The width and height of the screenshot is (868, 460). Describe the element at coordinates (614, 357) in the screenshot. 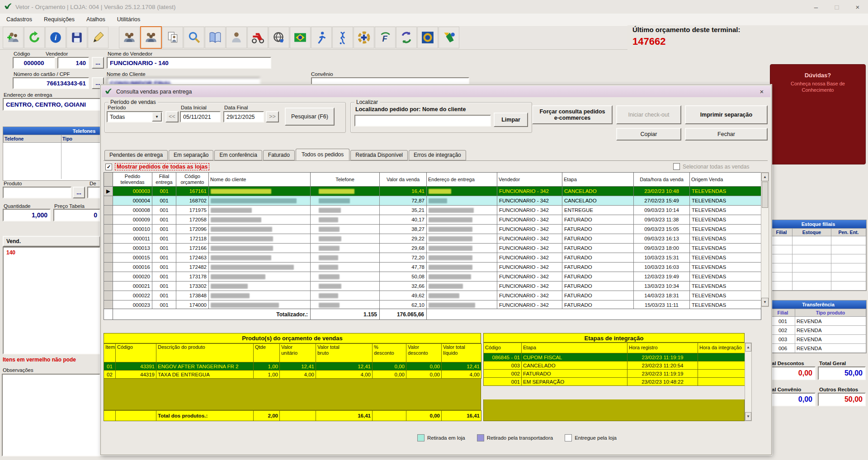

I see `integration-row: 086845 - 01CUPOM FISCAL23/02/23 11:19:19` at that location.